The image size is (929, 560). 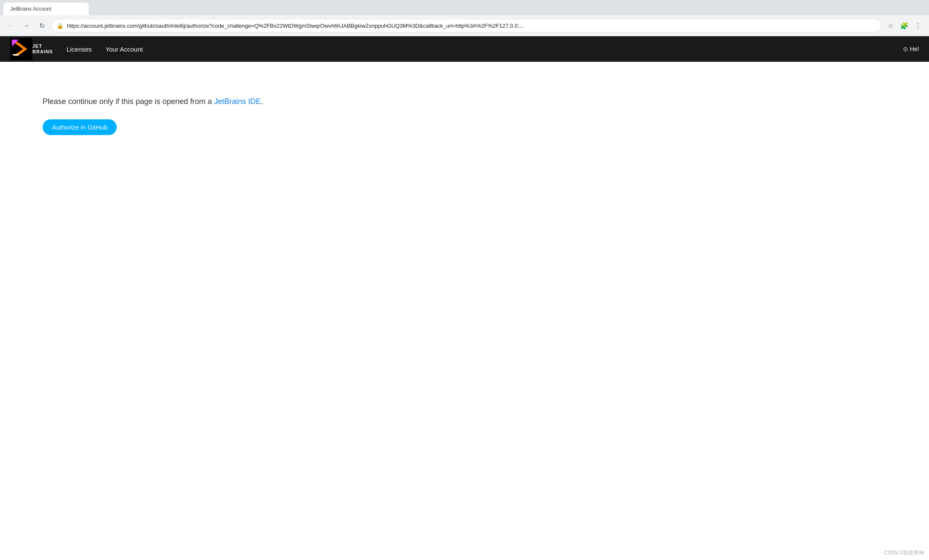 What do you see at coordinates (105, 49) in the screenshot?
I see `nav-links: Licenses Your Account` at bounding box center [105, 49].